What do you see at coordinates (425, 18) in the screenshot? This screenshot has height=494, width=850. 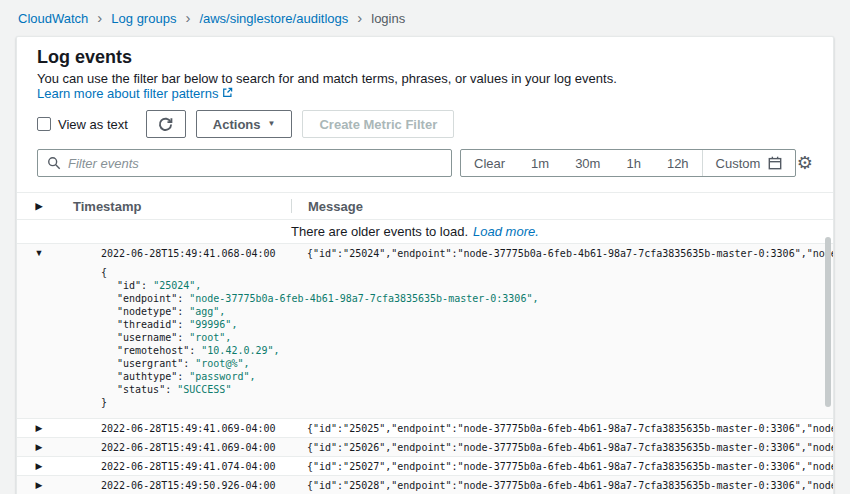 I see `breadcrumb: CloudWatch › Log groups › /aws/singlesto…` at bounding box center [425, 18].